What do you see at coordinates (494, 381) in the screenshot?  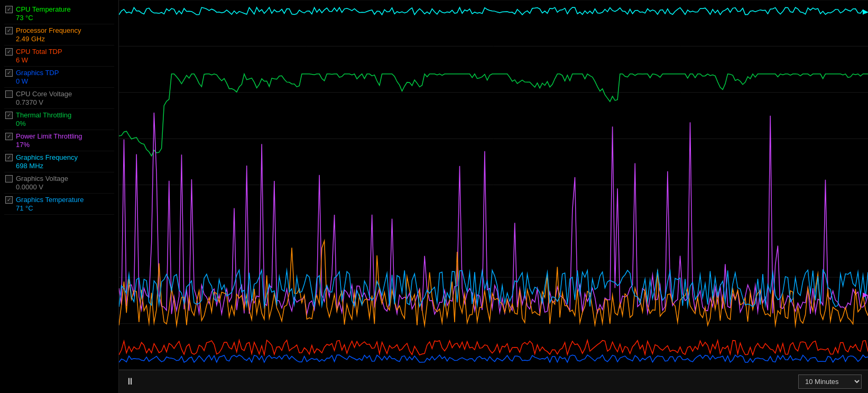 I see `bottom-bar: ⏸ 1 Minute5 Minutes10 Minutes30 Minutes6…` at bounding box center [494, 381].